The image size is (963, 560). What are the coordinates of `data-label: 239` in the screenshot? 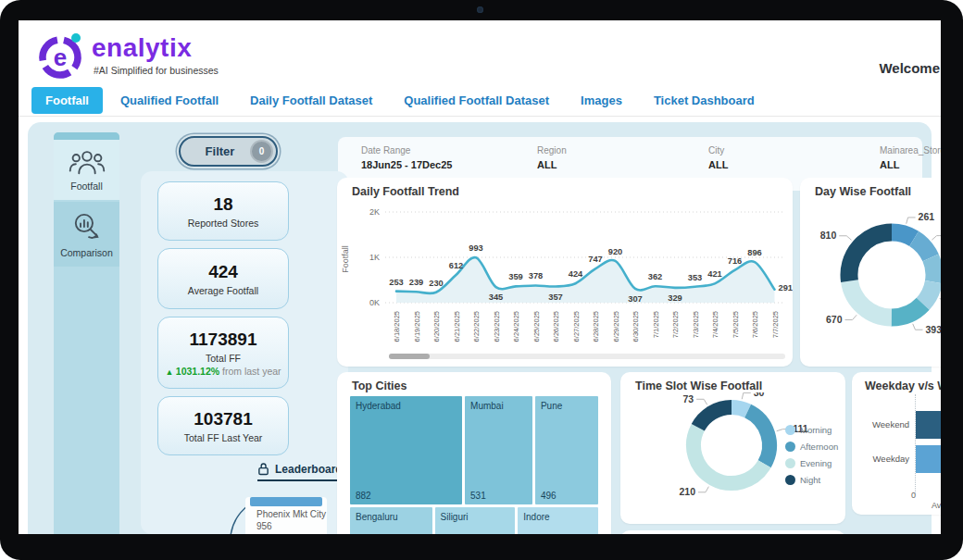 It's located at (417, 282).